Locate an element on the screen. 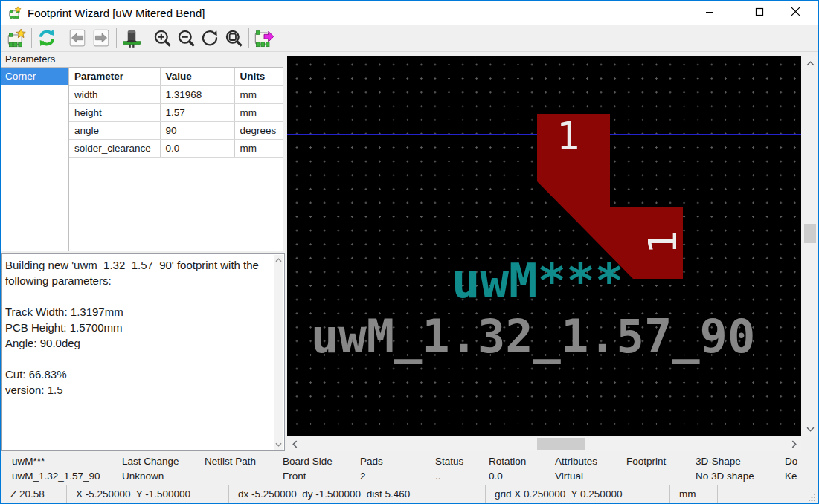 The width and height of the screenshot is (819, 504). status-field: DoKe is located at coordinates (791, 469).